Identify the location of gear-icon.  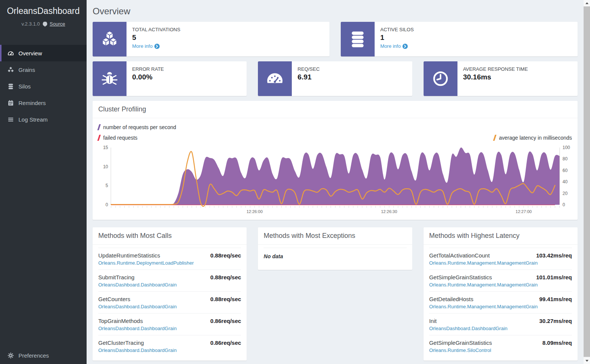
(11, 355).